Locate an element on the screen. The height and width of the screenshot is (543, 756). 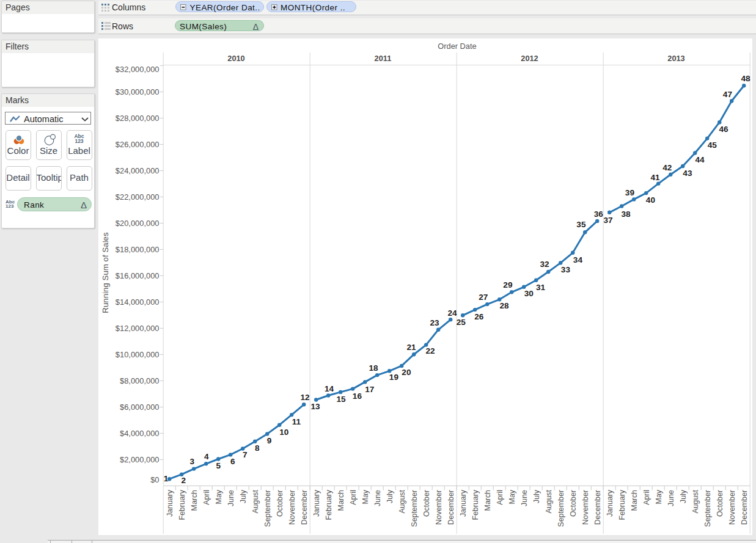
svg-text: 34 is located at coordinates (578, 260).